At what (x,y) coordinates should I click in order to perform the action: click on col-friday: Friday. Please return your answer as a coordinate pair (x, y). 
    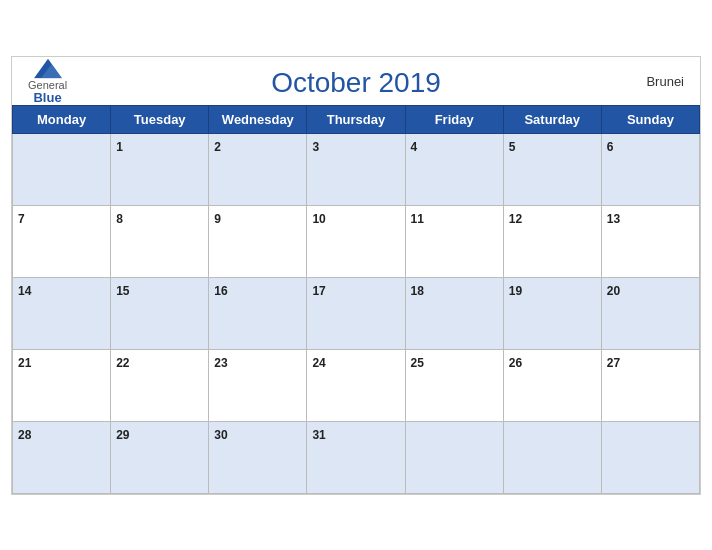
    Looking at the image, I should click on (454, 119).